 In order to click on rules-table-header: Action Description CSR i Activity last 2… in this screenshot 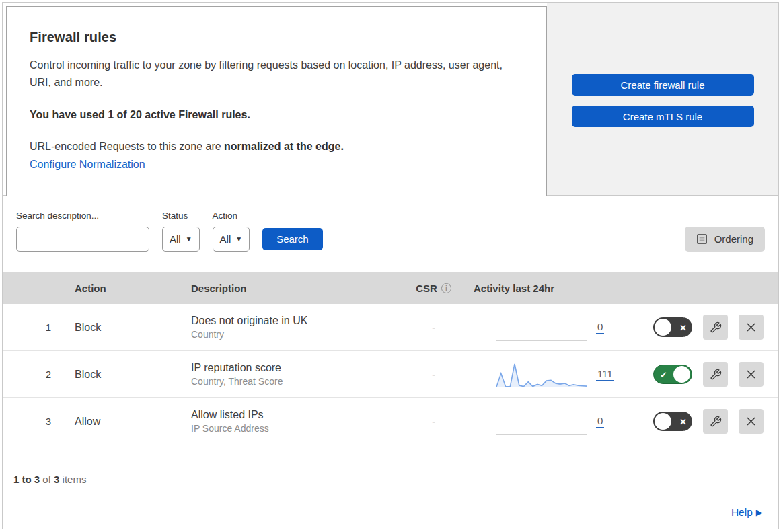, I will do `click(390, 288)`.